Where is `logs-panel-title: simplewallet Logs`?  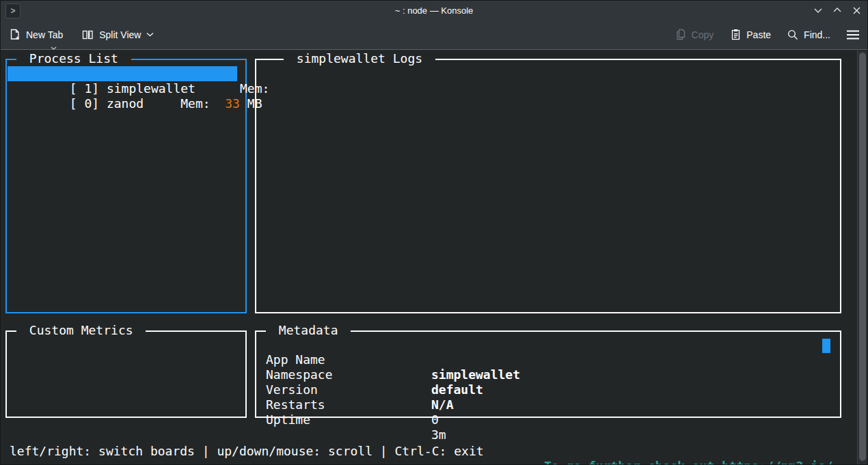 logs-panel-title: simplewallet Logs is located at coordinates (360, 59).